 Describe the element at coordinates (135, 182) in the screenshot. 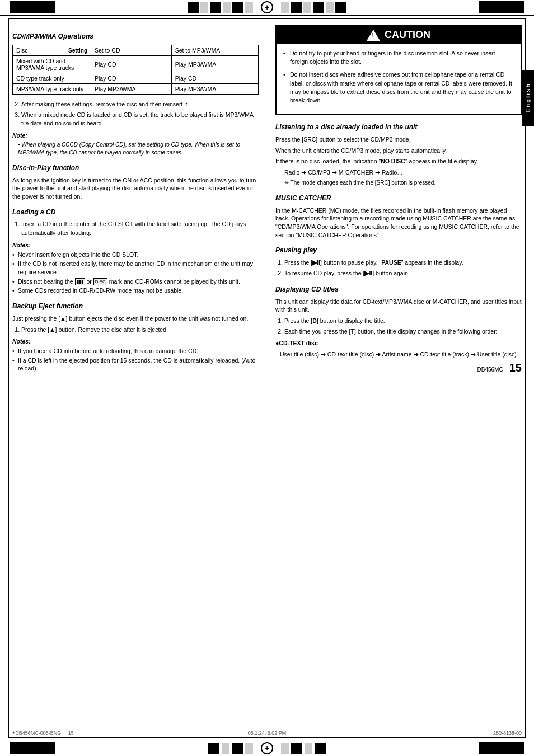

I see `disc-in-play-section: Disc-In-Play function As long as the ign…` at that location.